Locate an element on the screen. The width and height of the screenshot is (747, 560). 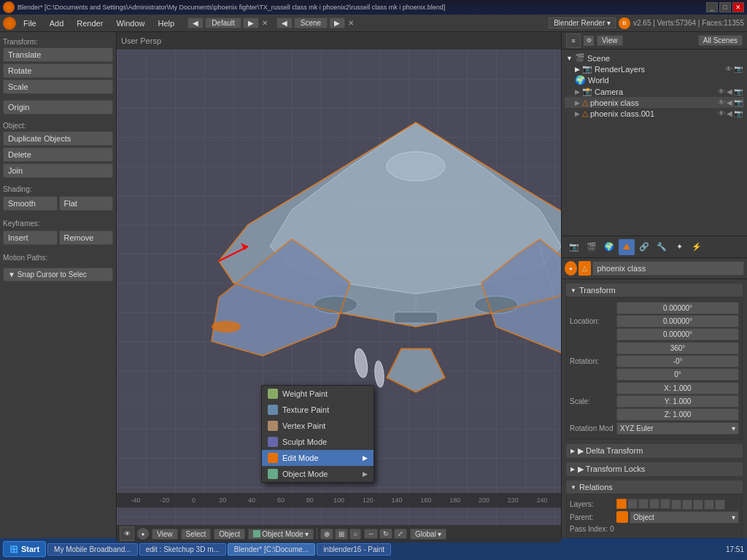
menu-file: File is located at coordinates (30, 23).